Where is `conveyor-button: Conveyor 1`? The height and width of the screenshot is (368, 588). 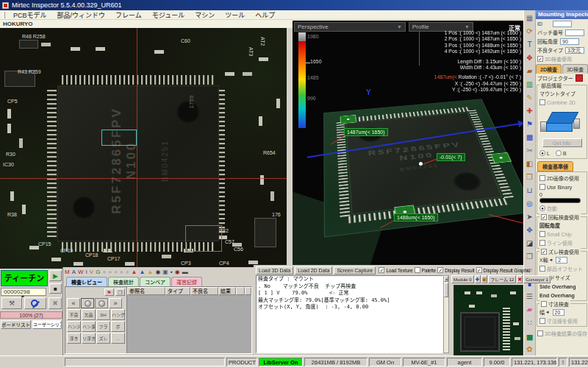 conveyor-button: Conveyor 1 is located at coordinates (537, 280).